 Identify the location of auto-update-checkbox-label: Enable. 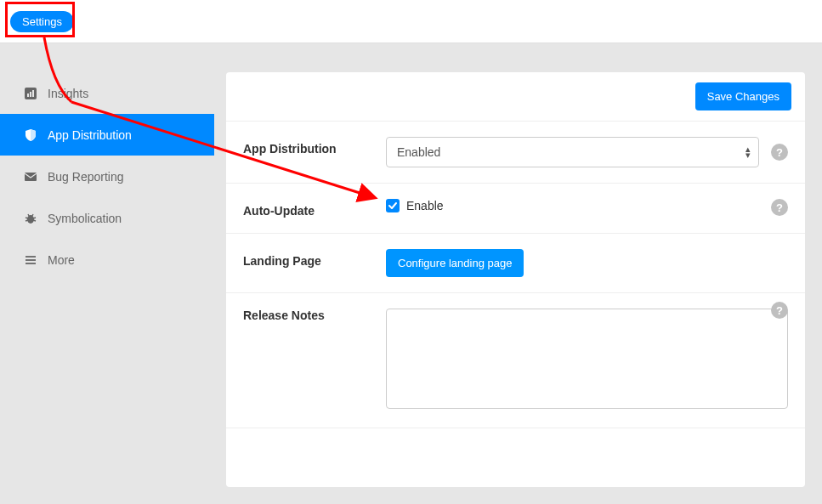
(425, 206).